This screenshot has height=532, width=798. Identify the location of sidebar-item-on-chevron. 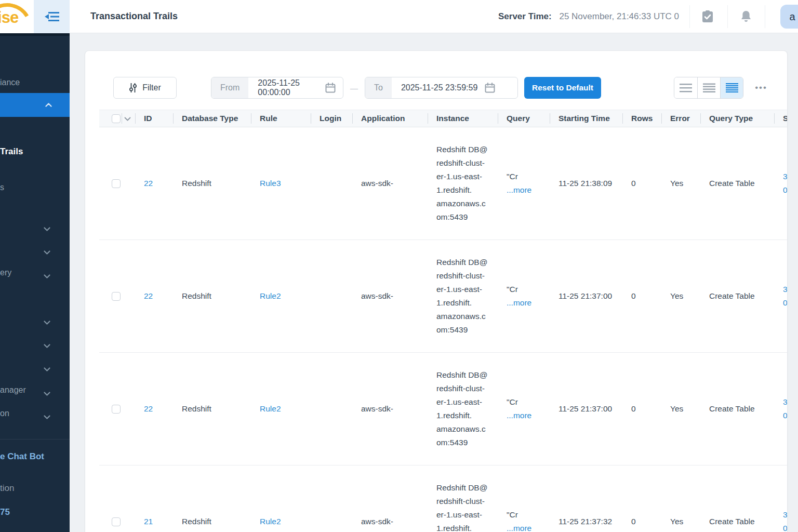
(47, 417).